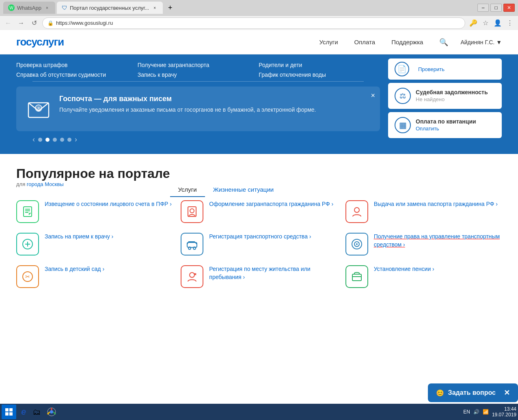  Describe the element at coordinates (79, 237) in the screenshot. I see `service-vrach-link: Запись на прием к врачу ›` at that location.